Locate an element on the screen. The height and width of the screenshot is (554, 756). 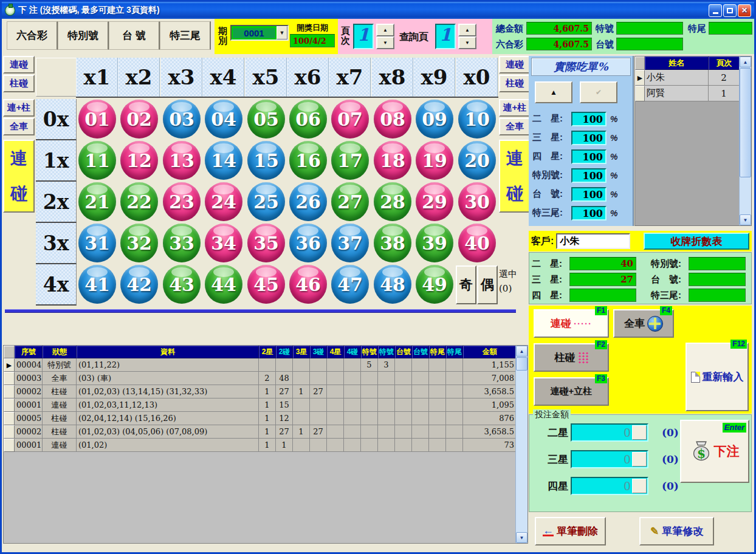
ball-13: 13 is located at coordinates (182, 160).